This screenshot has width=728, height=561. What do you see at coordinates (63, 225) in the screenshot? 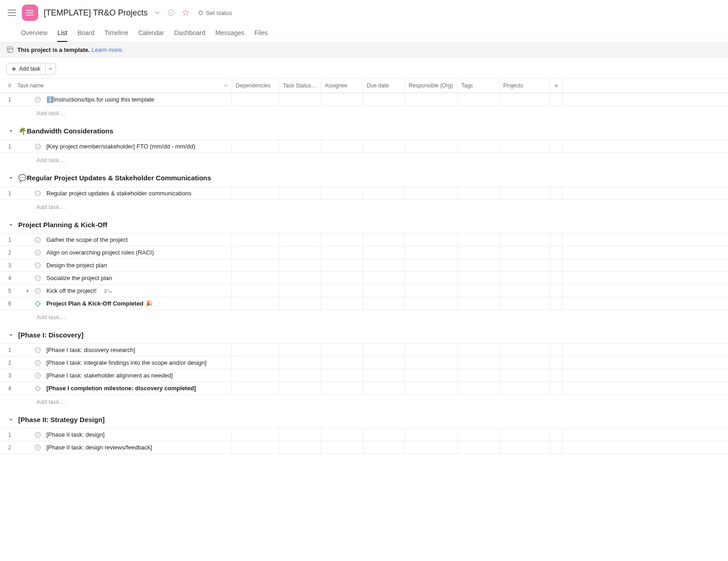
I see `section-title: Project Planning & Kick-Off` at bounding box center [63, 225].